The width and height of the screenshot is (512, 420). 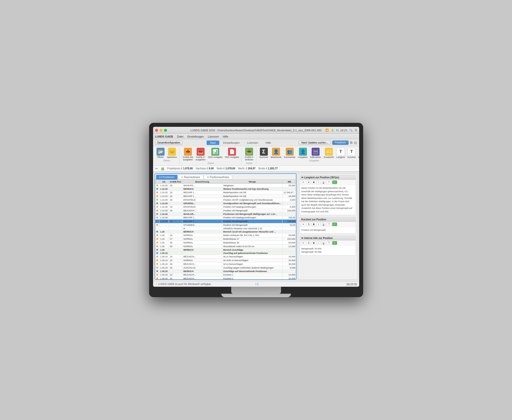 What do you see at coordinates (226, 225) in the screenshot?
I see `table-row: STUNDEN...Position mit Mengensplit22,00m…` at bounding box center [226, 225].